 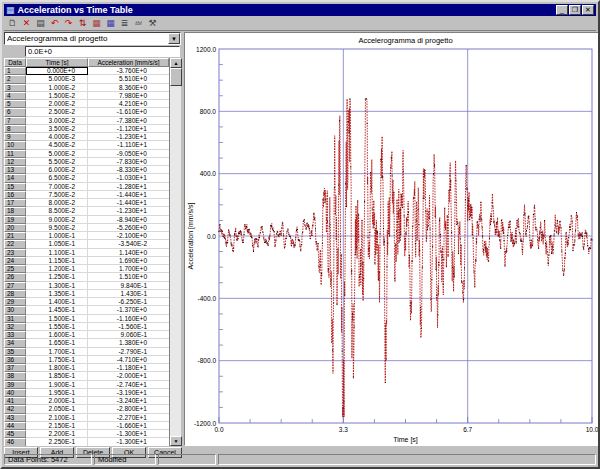 I want to click on time-cell: 2.100E-1, so click(x=57, y=418).